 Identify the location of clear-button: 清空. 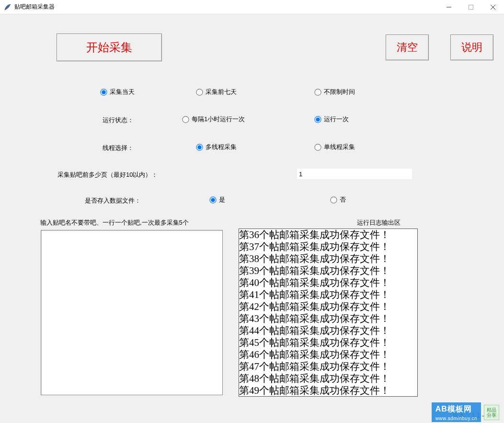
(407, 47).